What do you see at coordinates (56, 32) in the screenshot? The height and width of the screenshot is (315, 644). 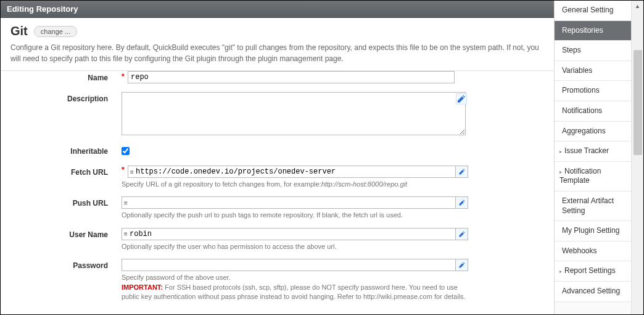 I see `change-button: change ...` at bounding box center [56, 32].